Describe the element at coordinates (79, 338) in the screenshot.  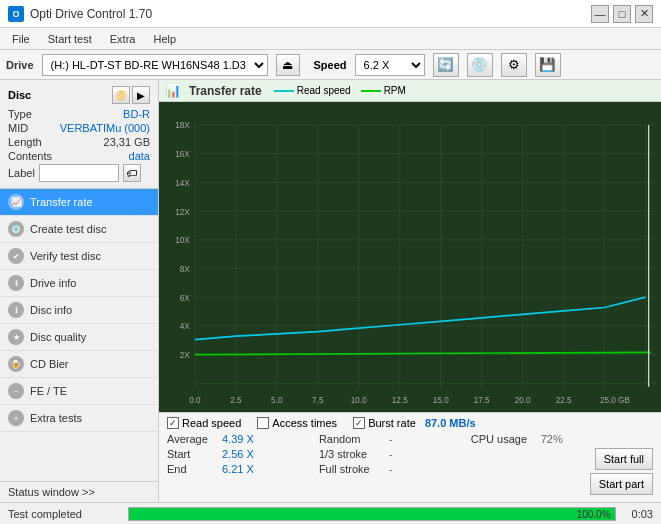
I see `nav-disc-quality: ★ Disc quality` at that location.